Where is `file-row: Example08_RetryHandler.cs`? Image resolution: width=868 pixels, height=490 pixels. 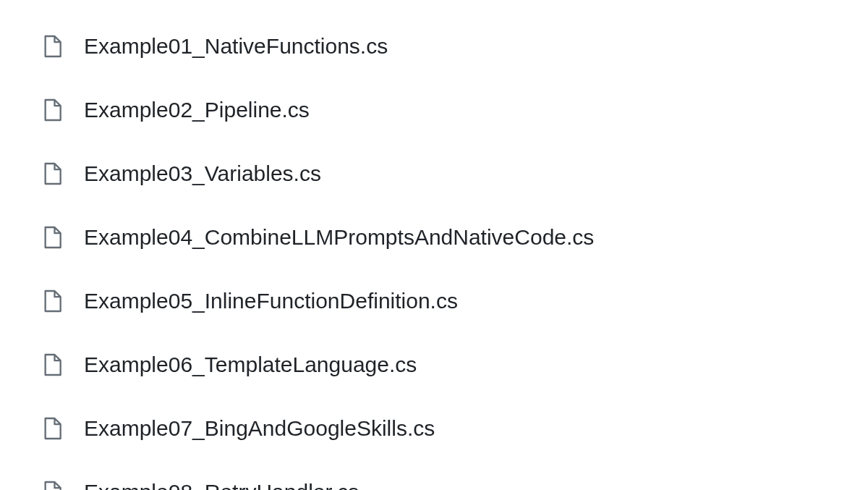
file-row: Example08_RetryHandler.cs is located at coordinates (455, 475).